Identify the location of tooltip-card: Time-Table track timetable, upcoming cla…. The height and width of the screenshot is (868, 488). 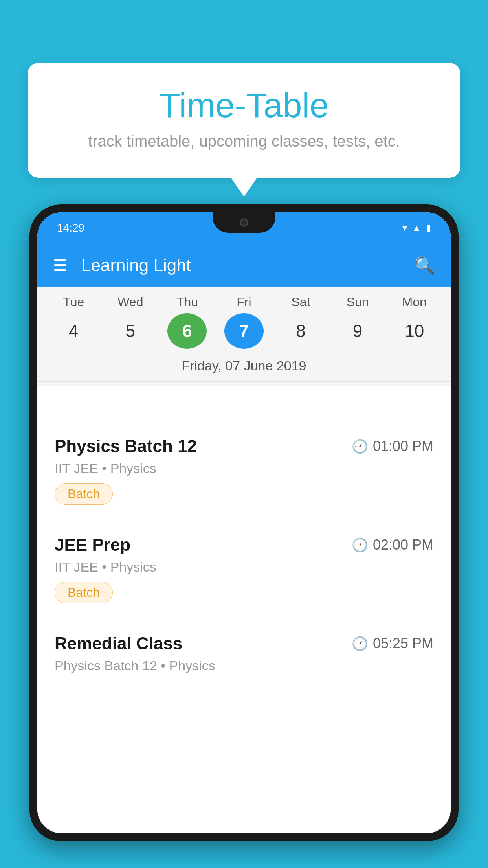
(244, 120).